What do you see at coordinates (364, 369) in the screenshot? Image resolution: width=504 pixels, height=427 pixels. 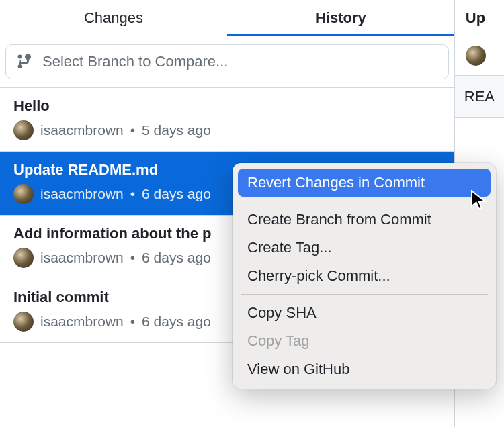 I see `menu-item-view-on-github: View on GitHub` at bounding box center [364, 369].